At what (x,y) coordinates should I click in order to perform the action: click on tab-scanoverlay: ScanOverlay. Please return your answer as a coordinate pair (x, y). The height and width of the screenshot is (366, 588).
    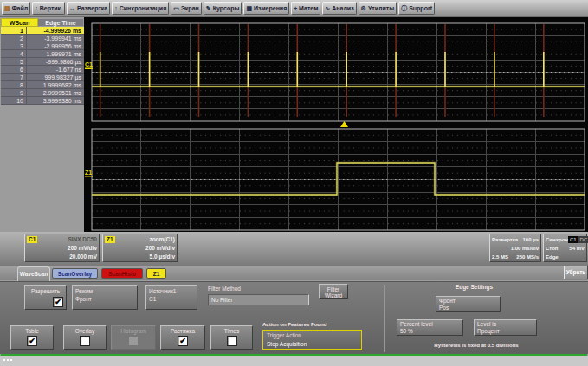
    Looking at the image, I should click on (74, 273).